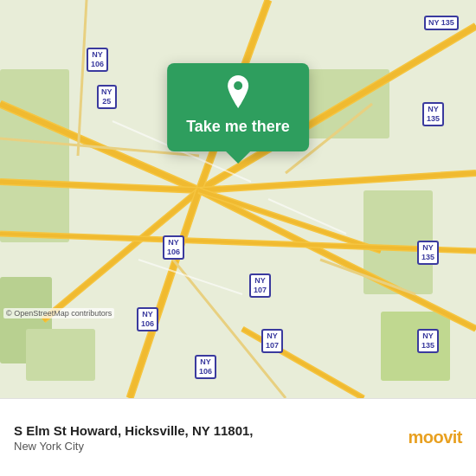  I want to click on shield-ny135-right1: NY135, so click(433, 114).